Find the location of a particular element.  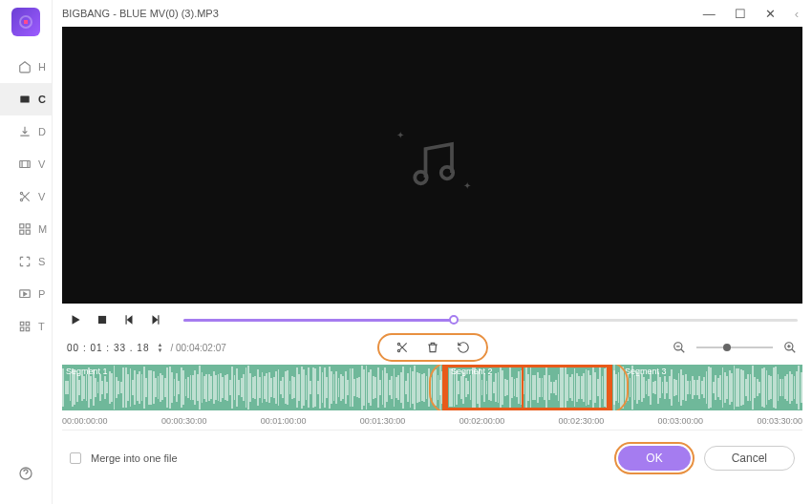

app-logo is located at coordinates (26, 22).